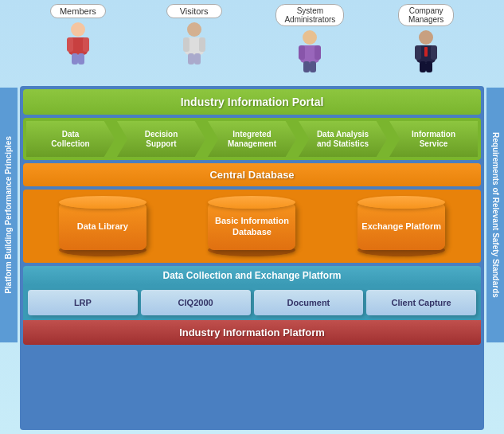 The width and height of the screenshot is (504, 434). I want to click on cylinder-data-library-body: Data Library, so click(103, 226).